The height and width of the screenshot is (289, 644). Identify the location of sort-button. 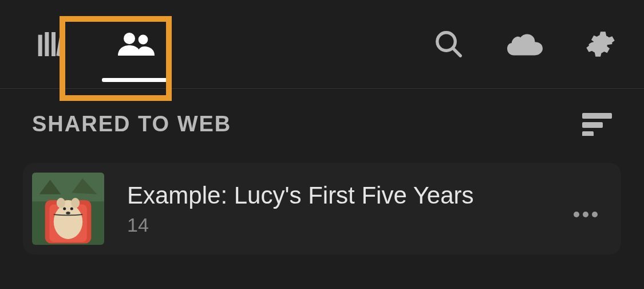
(597, 124).